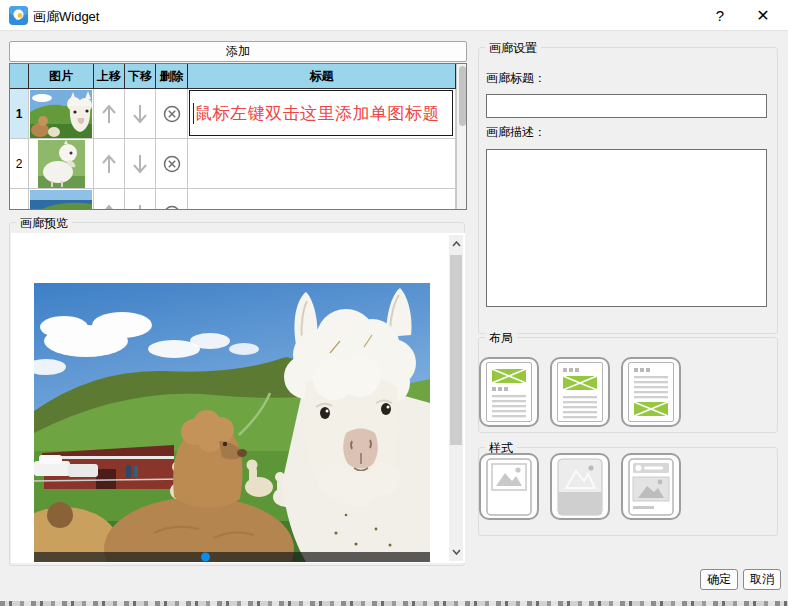 The width and height of the screenshot is (788, 606). I want to click on style-filled-icon, so click(580, 487).